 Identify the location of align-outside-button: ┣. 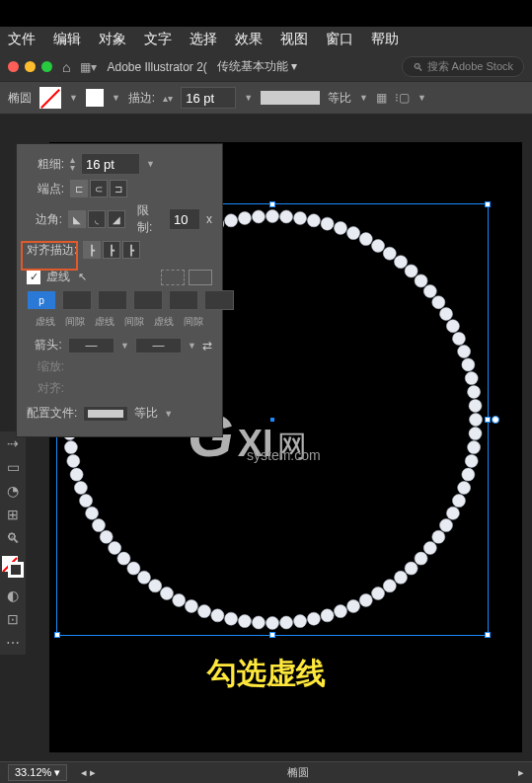
(131, 250).